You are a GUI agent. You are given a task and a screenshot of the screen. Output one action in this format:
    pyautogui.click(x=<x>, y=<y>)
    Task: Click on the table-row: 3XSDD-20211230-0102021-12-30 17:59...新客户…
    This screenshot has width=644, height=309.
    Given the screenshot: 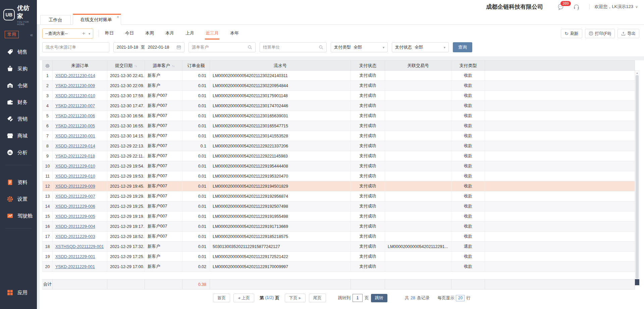 What is the action you would take?
    pyautogui.click(x=339, y=96)
    